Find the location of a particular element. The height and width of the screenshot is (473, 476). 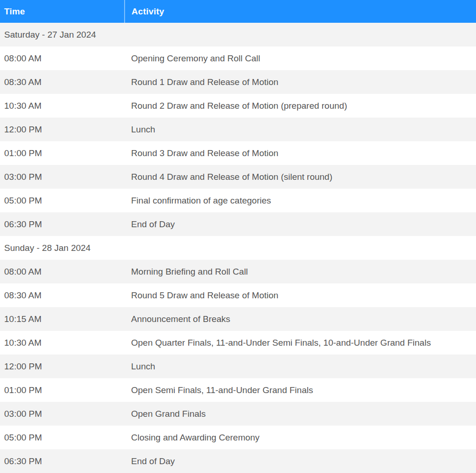

table-row: 10:15 AM Announcement of Breaks is located at coordinates (238, 319).